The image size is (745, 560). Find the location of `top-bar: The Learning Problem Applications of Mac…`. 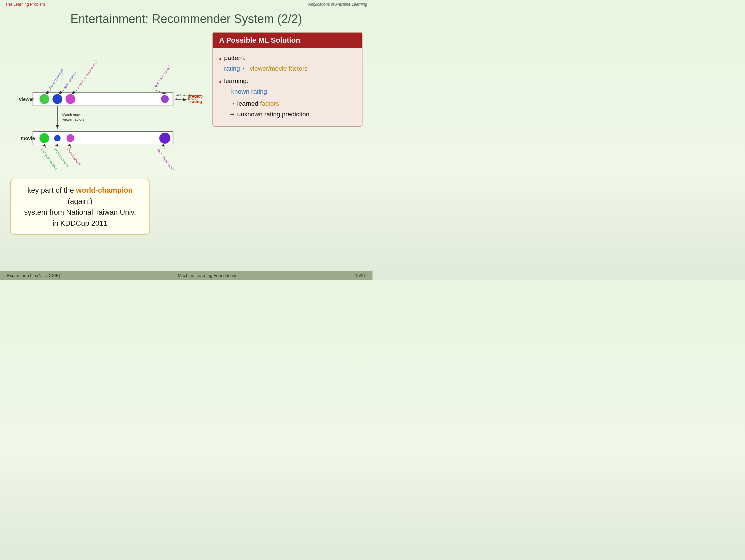

top-bar: The Learning Problem Applications of Mac… is located at coordinates (186, 4).